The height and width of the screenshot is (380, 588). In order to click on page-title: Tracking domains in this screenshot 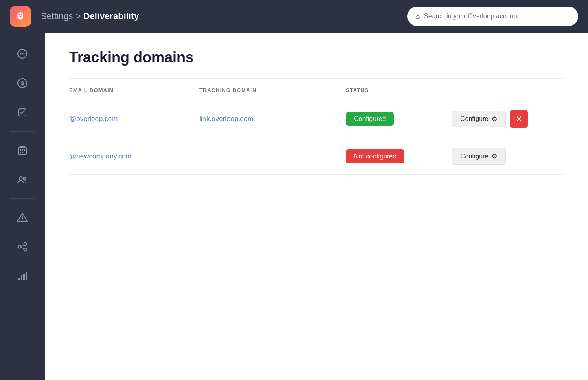, I will do `click(317, 57)`.